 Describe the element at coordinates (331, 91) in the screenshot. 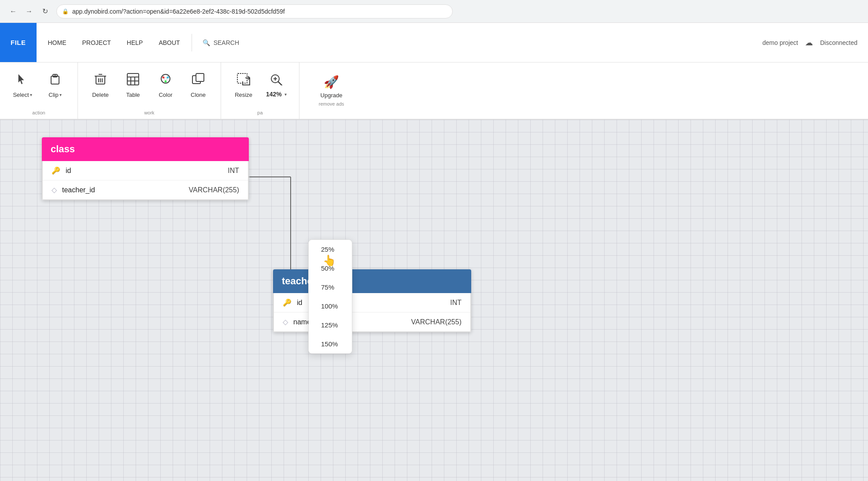

I see `upgrade-section: 🚀 Upgrade remove ads` at that location.